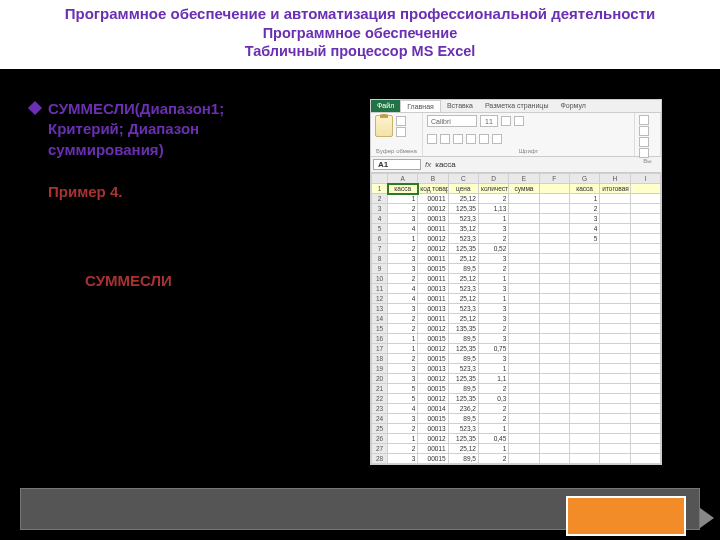  What do you see at coordinates (584, 189) in the screenshot?
I see `header-cell: касса` at bounding box center [584, 189].